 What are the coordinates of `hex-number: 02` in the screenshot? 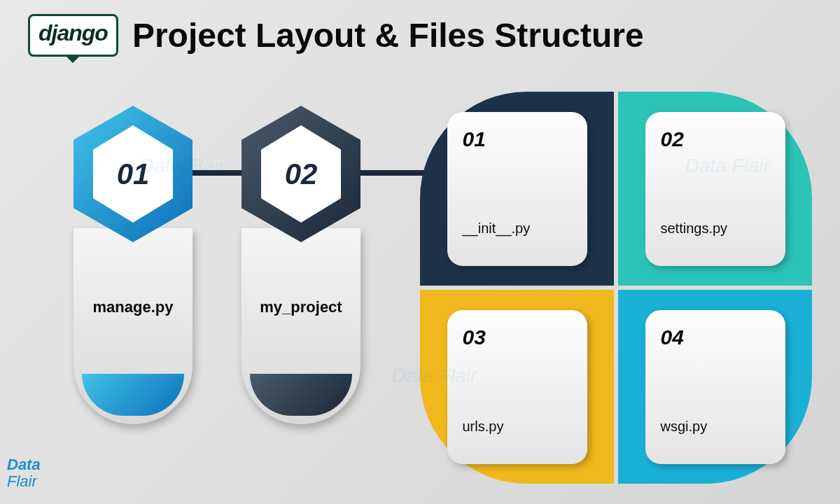 It's located at (301, 174).